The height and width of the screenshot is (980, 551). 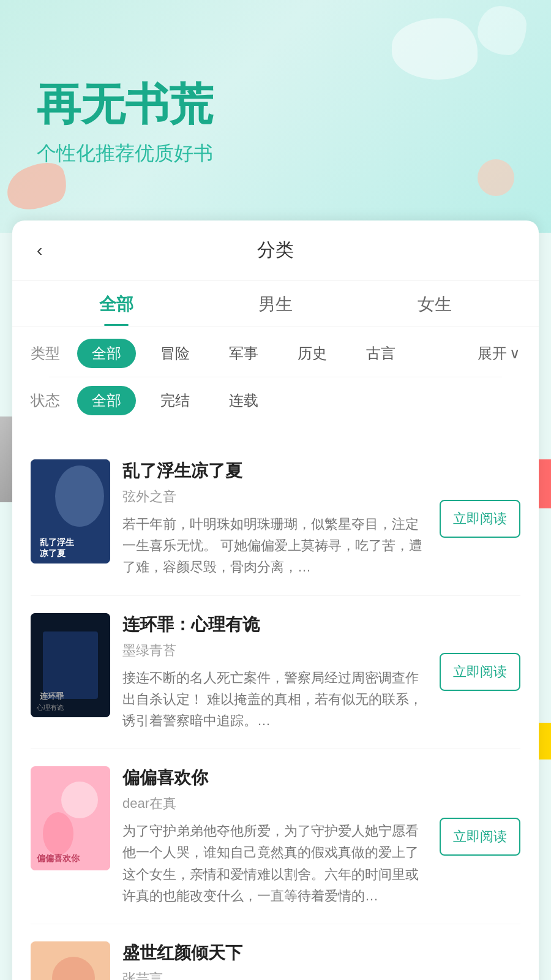 What do you see at coordinates (276, 353) in the screenshot?
I see `type-filter-row: 类型 全部 冒险 军事 历史 古言 展开 ∨` at bounding box center [276, 353].